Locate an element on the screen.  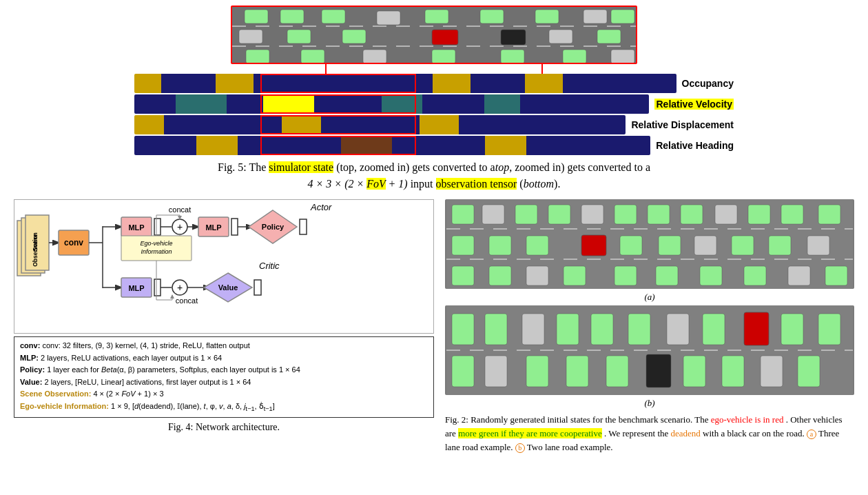
fig5-caption: Fig. 5: The simulator state (top, zoomed… is located at coordinates (434, 176).